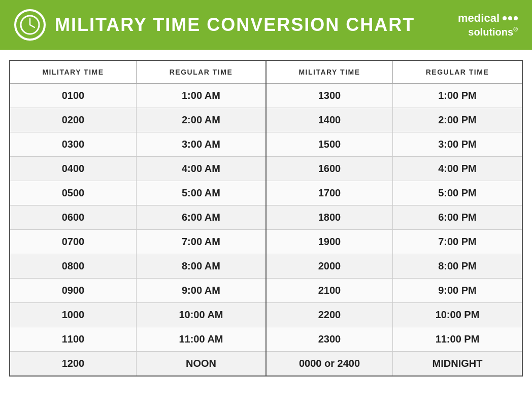  Describe the element at coordinates (457, 96) in the screenshot. I see `cell-reg2: 1:00 PM` at that location.